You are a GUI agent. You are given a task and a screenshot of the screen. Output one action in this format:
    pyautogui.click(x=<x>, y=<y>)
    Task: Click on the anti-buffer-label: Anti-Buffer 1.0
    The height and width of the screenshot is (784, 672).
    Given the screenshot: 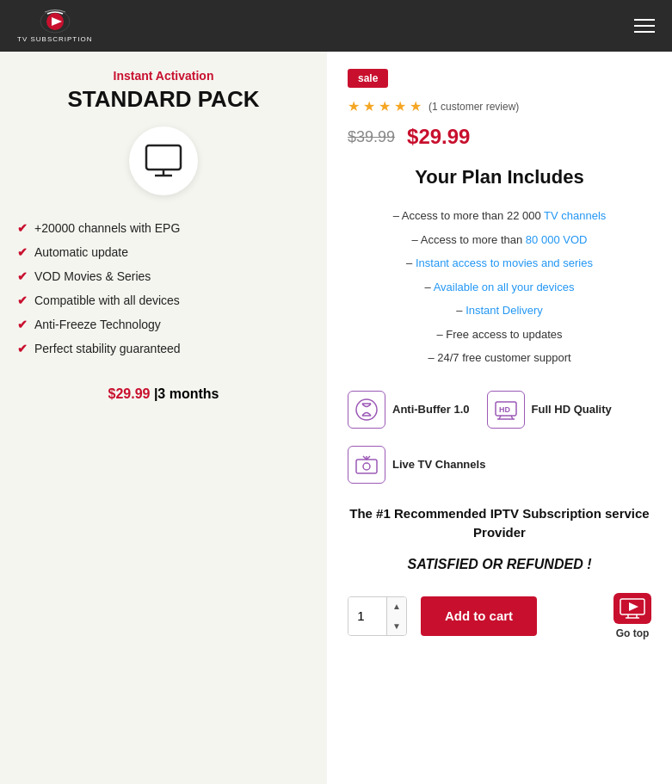 What is the action you would take?
    pyautogui.click(x=431, y=410)
    